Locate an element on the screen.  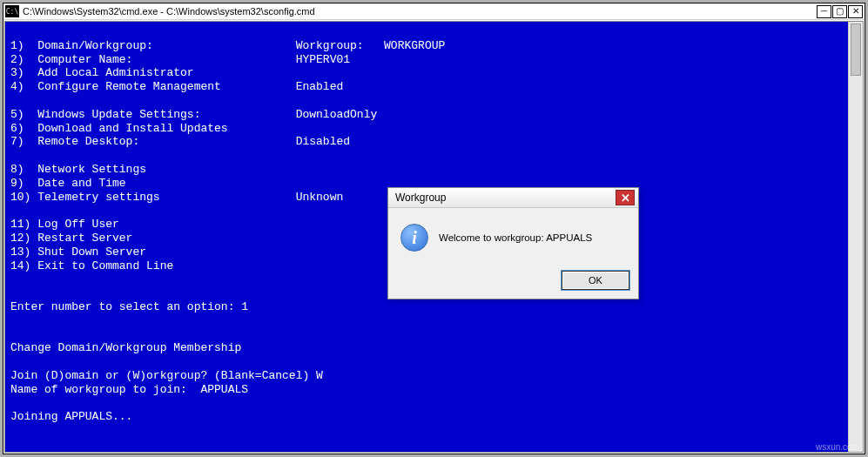
dialog-message: Welcome to workgroup: APPUALS is located at coordinates (515, 238).